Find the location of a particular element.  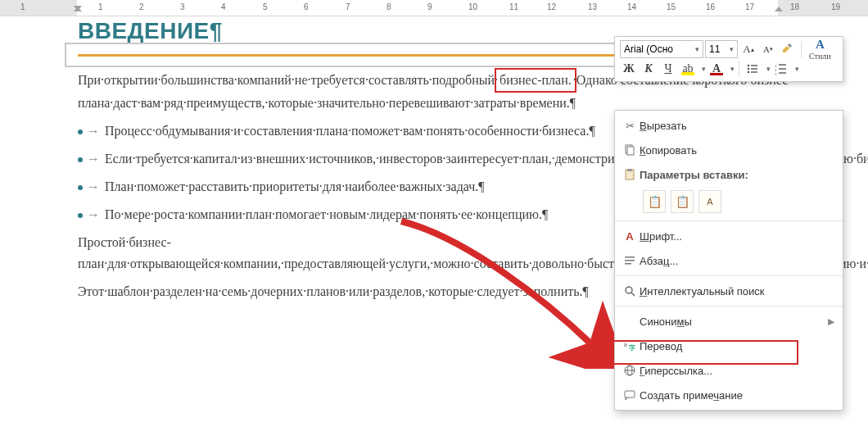

ctx-copy-label: опировать is located at coordinates (671, 151).